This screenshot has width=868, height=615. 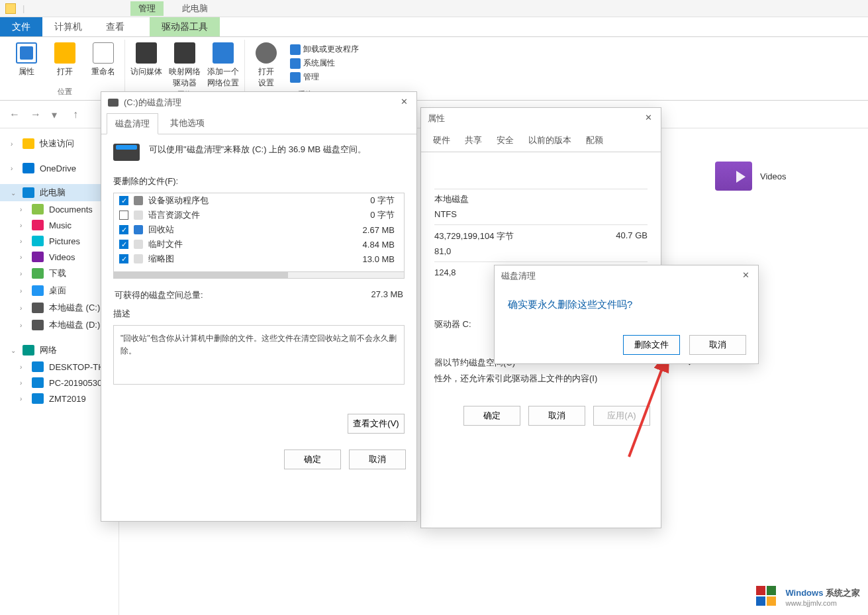 What do you see at coordinates (74, 325) in the screenshot?
I see `sidebar-item-label: 本地磁盘 (D:)` at bounding box center [74, 325].